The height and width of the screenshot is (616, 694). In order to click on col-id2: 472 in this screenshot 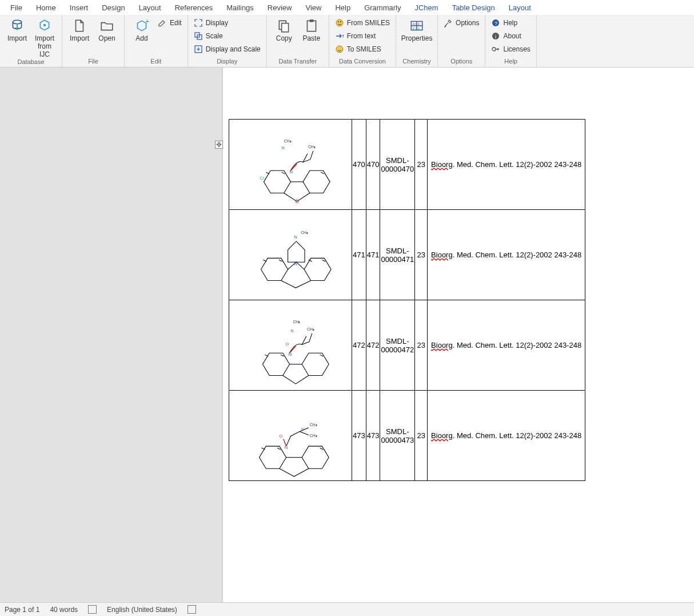, I will do `click(373, 345)`.